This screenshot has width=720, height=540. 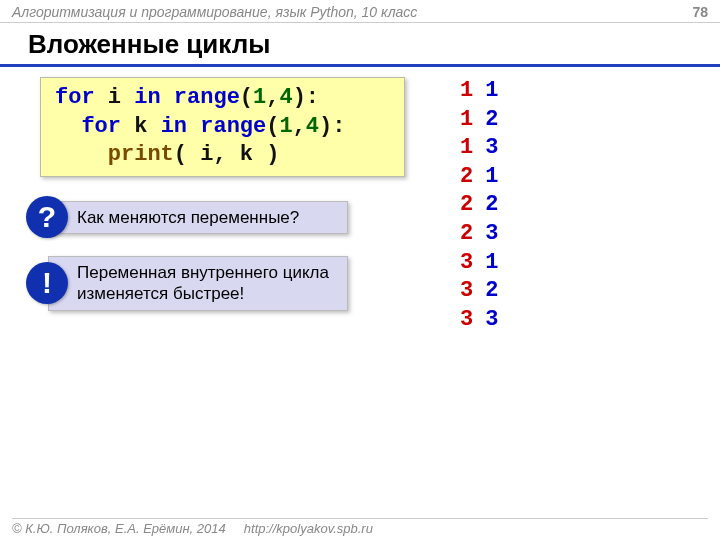 What do you see at coordinates (360, 45) in the screenshot?
I see `page-title: Вложенные циклы` at bounding box center [360, 45].